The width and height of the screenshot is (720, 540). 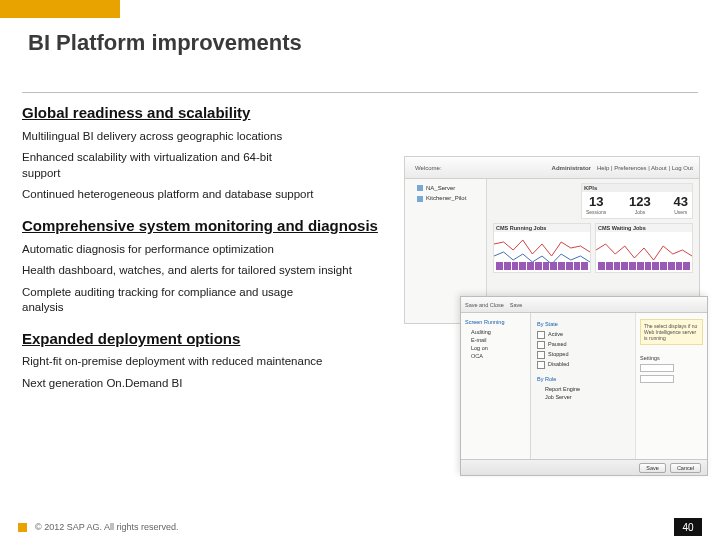 I want to click on bullet-text: Enhanced scalability with virtualization…, so click(x=162, y=166).